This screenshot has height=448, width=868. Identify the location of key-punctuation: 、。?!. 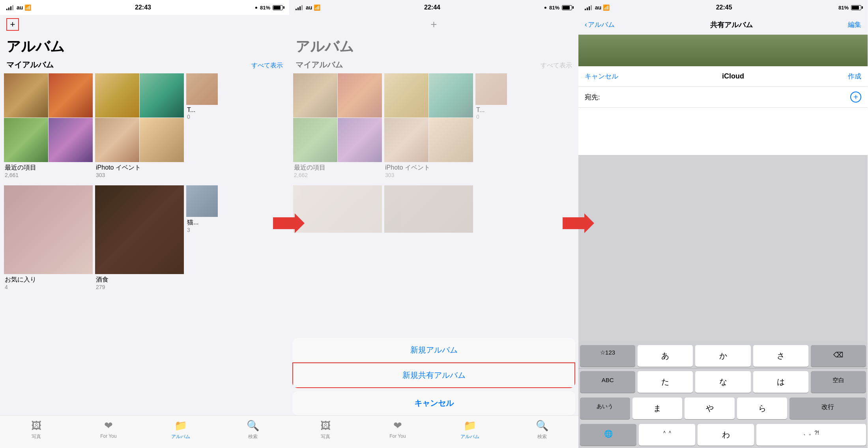
(811, 435).